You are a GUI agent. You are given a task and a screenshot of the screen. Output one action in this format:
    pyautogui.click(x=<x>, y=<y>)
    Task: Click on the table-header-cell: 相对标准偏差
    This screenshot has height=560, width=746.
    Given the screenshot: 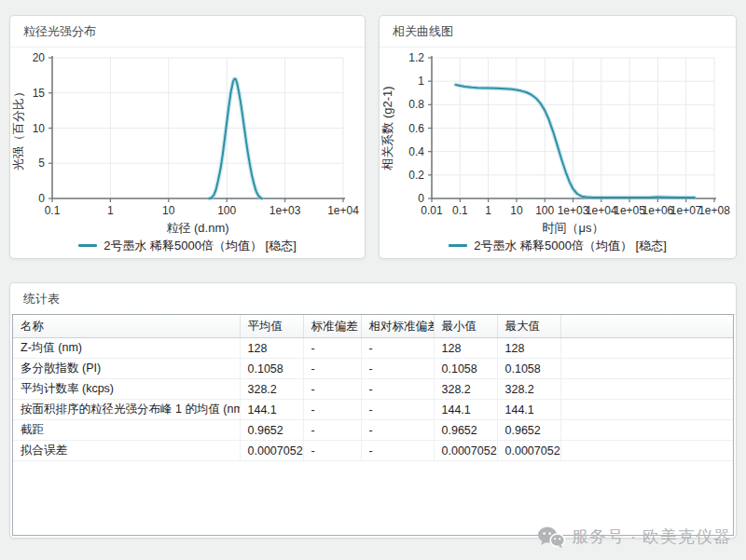 What is the action you would take?
    pyautogui.click(x=397, y=326)
    